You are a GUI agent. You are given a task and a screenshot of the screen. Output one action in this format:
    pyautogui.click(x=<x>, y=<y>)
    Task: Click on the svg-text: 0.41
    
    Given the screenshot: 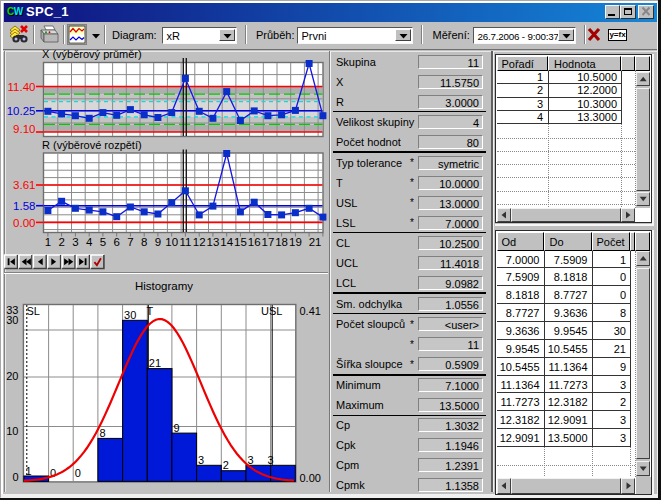 What is the action you would take?
    pyautogui.click(x=310, y=311)
    